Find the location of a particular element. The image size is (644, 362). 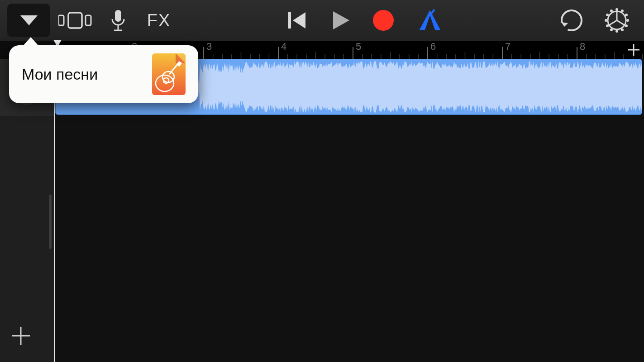

garageband-document-icon is located at coordinates (169, 74).